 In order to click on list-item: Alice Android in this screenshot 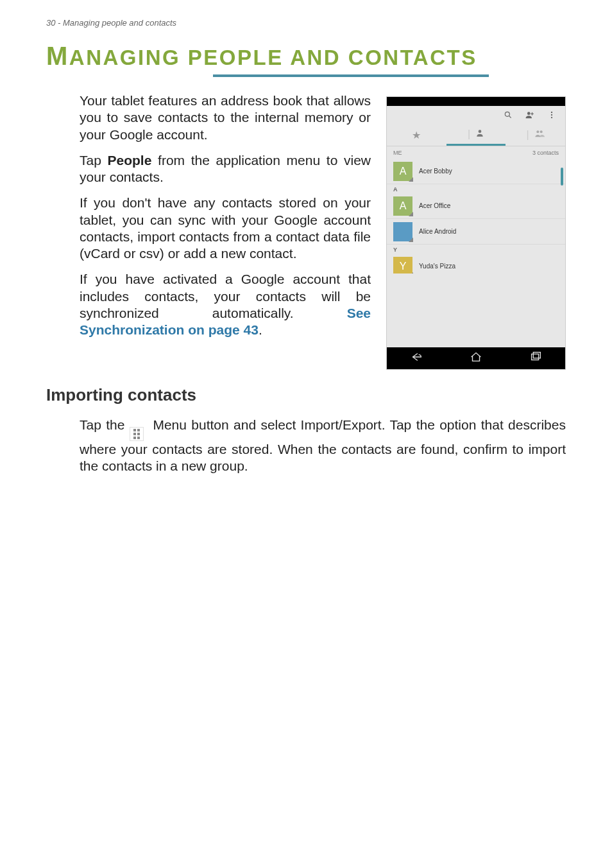, I will do `click(476, 232)`.